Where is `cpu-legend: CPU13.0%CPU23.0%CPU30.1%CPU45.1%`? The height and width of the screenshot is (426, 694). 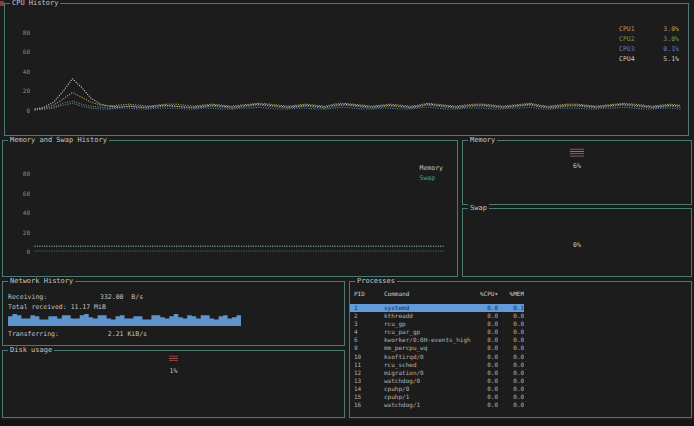 cpu-legend: CPU13.0%CPU23.0%CPU30.1%CPU45.1% is located at coordinates (649, 44).